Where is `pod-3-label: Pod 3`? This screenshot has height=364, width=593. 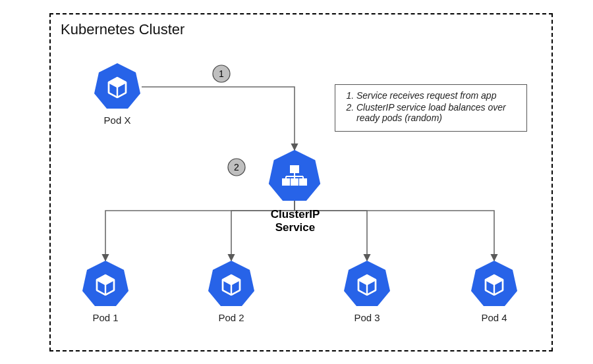
pod-3-label: Pod 3 is located at coordinates (367, 317).